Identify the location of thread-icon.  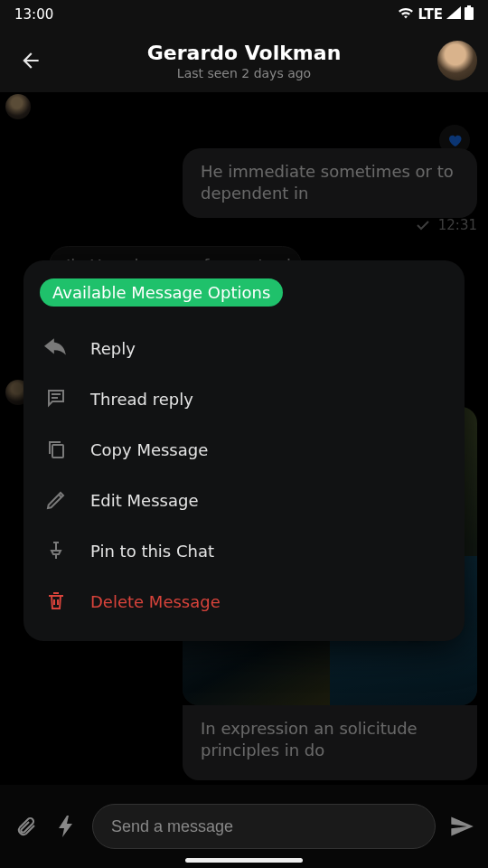
(56, 399).